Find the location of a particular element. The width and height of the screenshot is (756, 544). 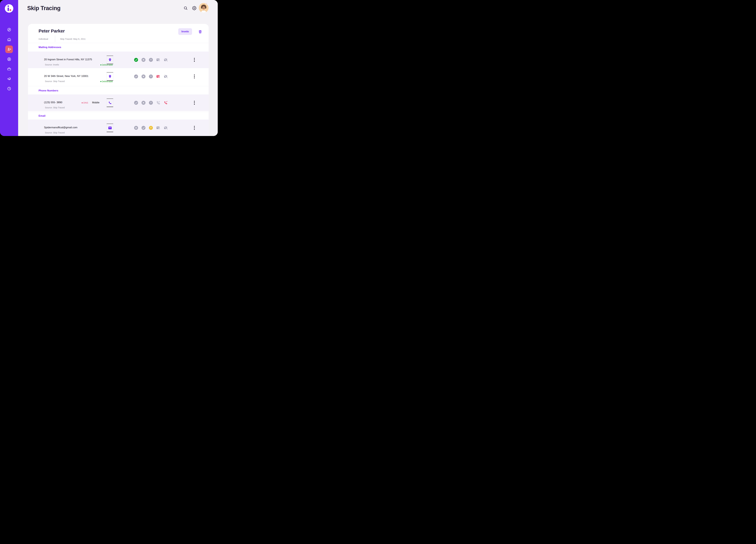

phone-slash-icon is located at coordinates (166, 103).